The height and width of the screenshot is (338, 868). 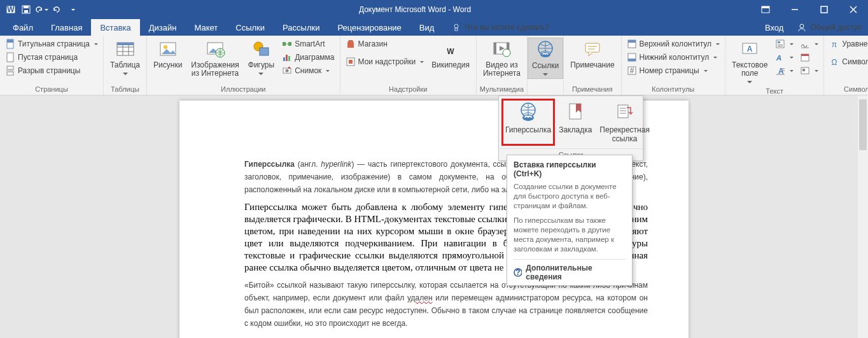 I want to click on date-time-button, so click(x=809, y=57).